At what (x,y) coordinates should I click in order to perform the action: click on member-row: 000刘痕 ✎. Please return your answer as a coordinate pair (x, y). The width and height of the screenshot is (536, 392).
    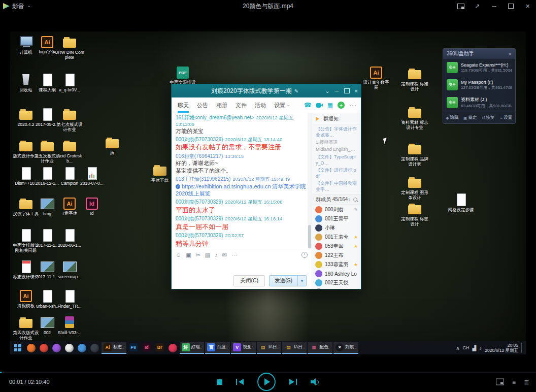
    Looking at the image, I should click on (337, 210).